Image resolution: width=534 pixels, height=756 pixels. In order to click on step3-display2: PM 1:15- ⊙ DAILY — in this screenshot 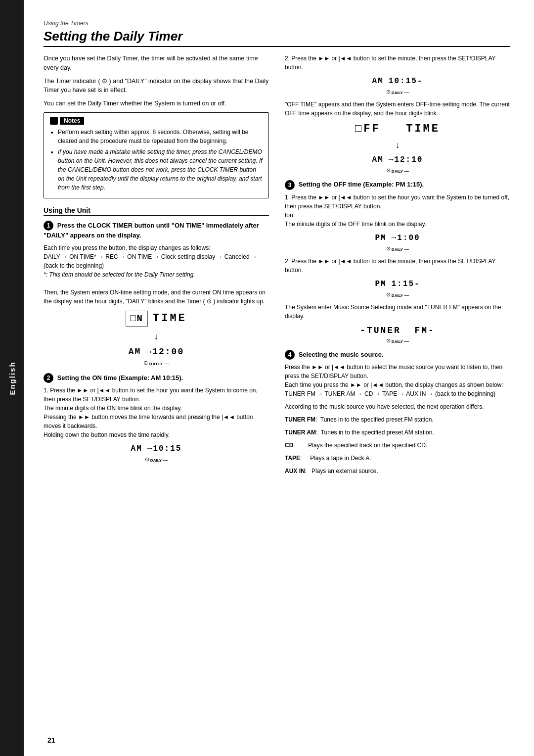, I will do `click(398, 289)`.